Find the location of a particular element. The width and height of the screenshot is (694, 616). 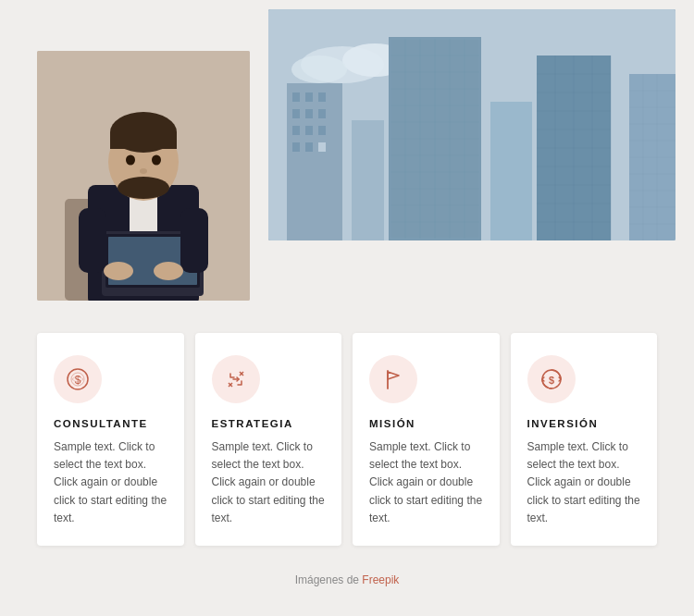

estrategia-icon-wrap is located at coordinates (236, 379).